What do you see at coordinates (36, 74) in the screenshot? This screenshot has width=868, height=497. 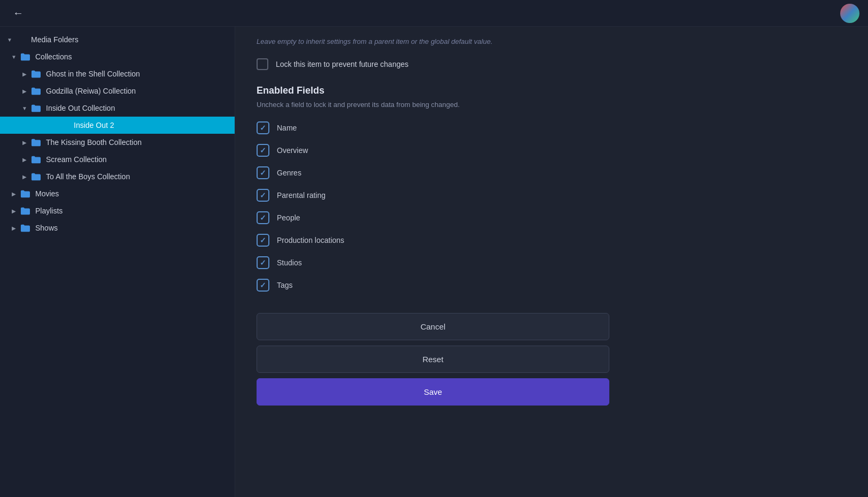 I see `folder-icon-ghost` at bounding box center [36, 74].